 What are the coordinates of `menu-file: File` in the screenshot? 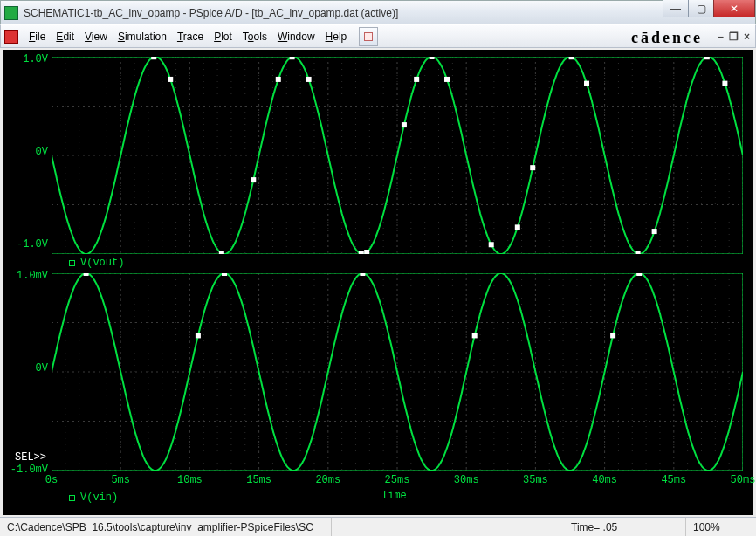 It's located at (37, 37).